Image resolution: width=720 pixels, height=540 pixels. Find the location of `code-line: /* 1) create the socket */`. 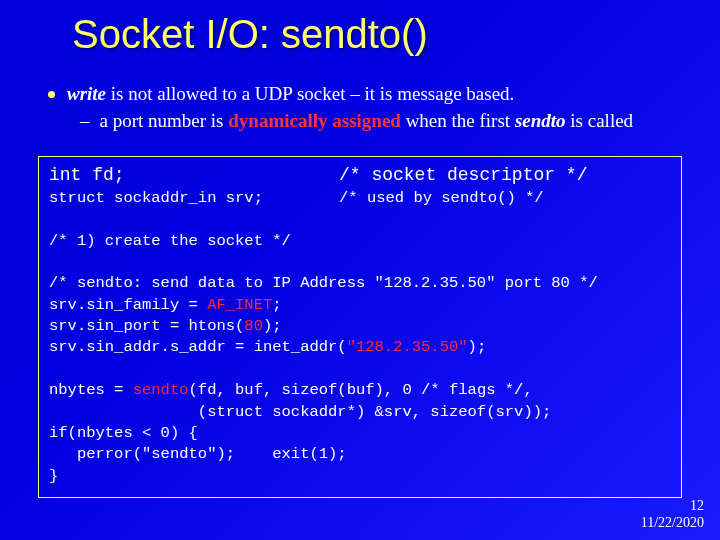

code-line: /* 1) create the socket */ is located at coordinates (360, 242).